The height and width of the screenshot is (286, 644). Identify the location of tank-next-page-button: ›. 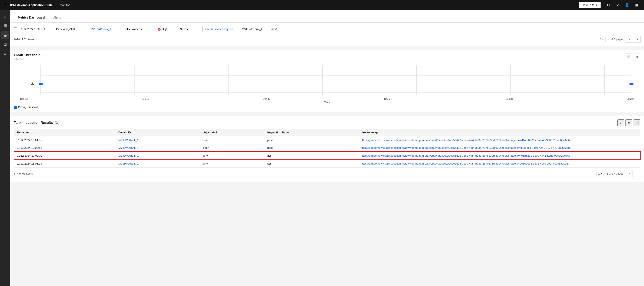
(637, 174).